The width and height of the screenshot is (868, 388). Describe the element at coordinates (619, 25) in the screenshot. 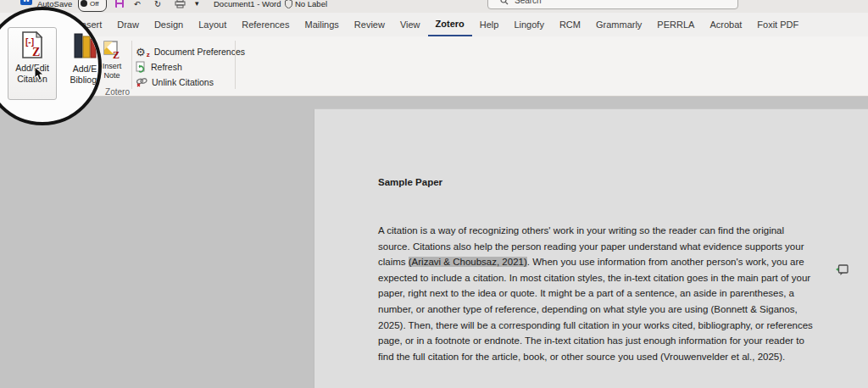

I see `tab-grammarly: Grammarly` at that location.